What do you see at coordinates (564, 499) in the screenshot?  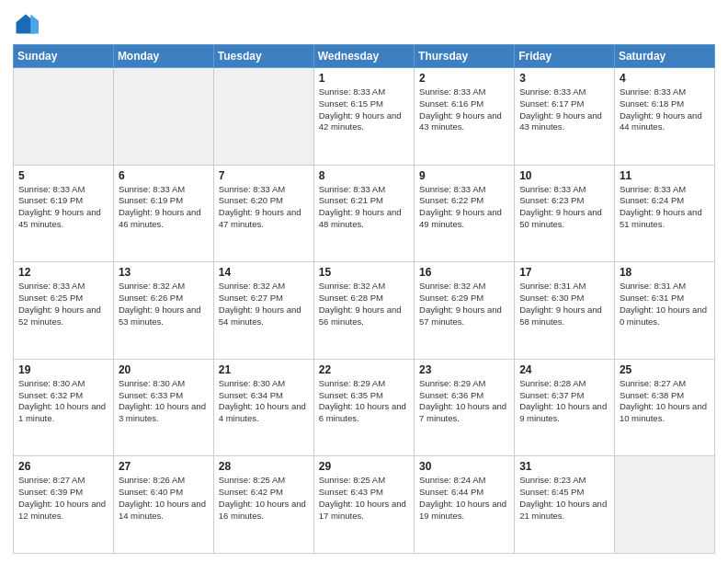 I see `day-detail: Sunrise: 8:23 AM Sunset: 6:45 PM Dayligh…` at bounding box center [564, 499].